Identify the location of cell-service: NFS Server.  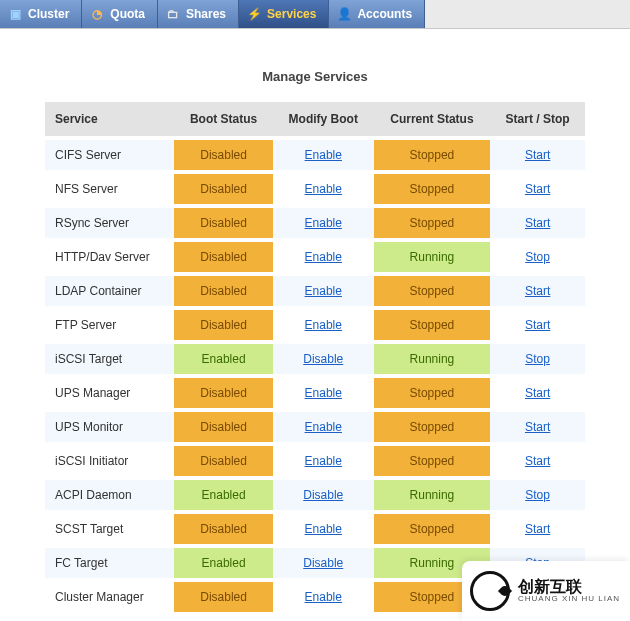
(110, 189).